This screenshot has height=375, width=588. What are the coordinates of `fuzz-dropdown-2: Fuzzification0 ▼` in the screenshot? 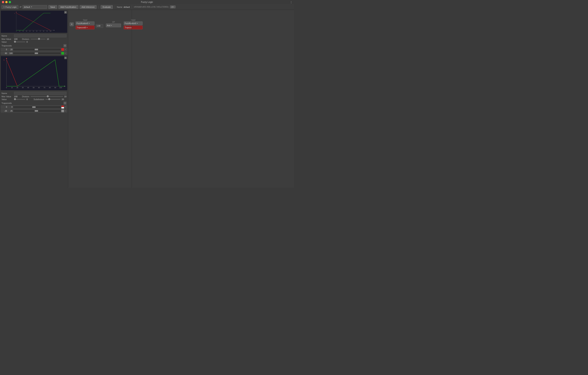 It's located at (133, 23).